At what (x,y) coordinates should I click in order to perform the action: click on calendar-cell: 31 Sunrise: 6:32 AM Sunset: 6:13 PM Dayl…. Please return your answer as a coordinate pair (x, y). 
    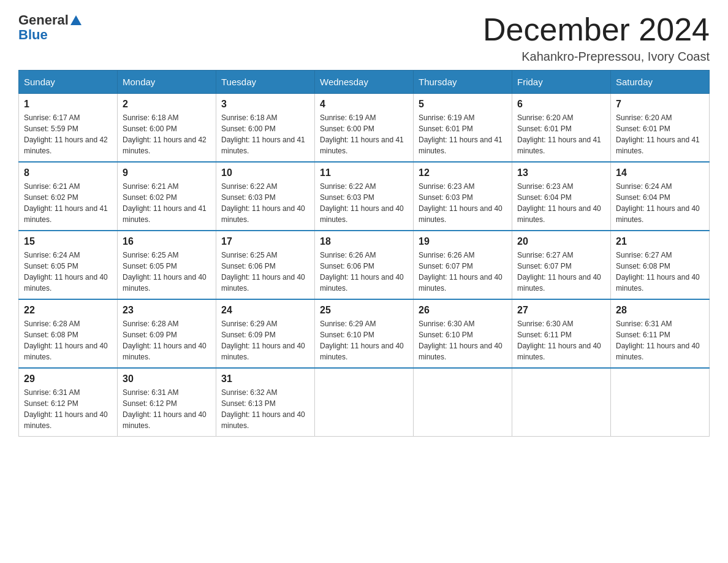
    Looking at the image, I should click on (266, 402).